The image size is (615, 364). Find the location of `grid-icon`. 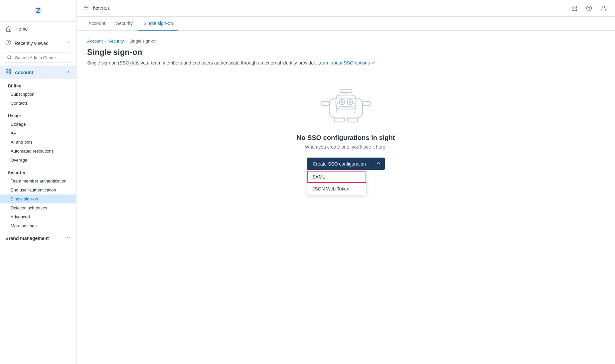

grid-icon is located at coordinates (574, 8).